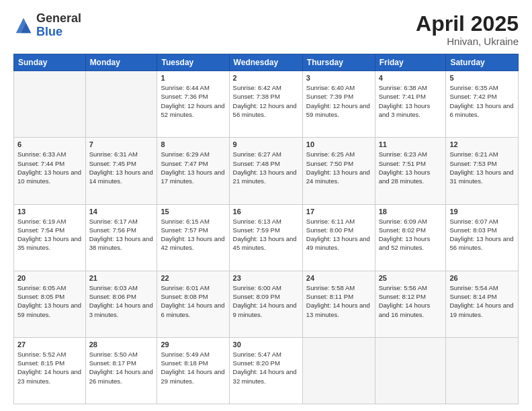  What do you see at coordinates (121, 171) in the screenshot?
I see `calendar-cell: 7Sunrise: 6:31 AMSunset: 7:45 PMDaylight…` at bounding box center [121, 171].